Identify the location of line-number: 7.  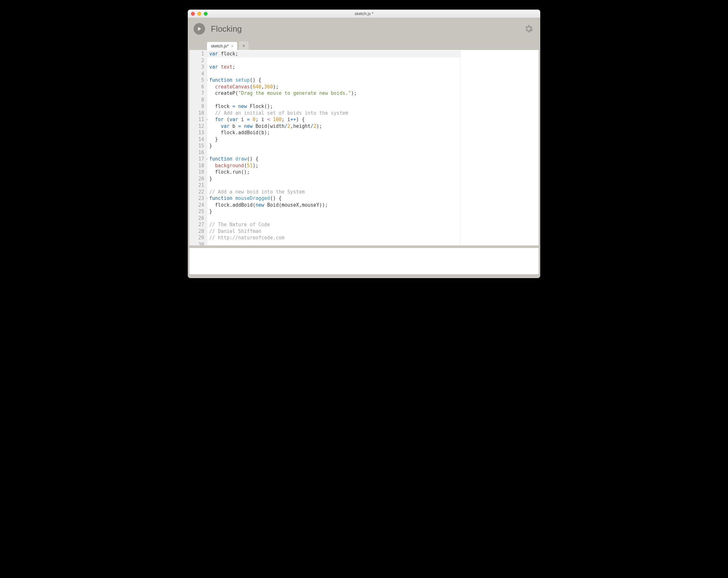
(199, 94).